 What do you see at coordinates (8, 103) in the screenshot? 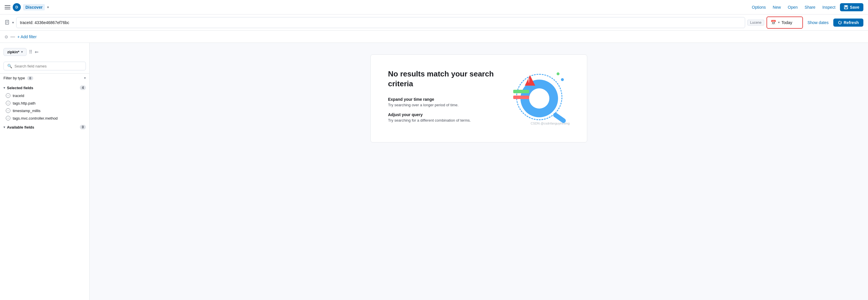
I see `field-icon-httppath: ○` at bounding box center [8, 103].